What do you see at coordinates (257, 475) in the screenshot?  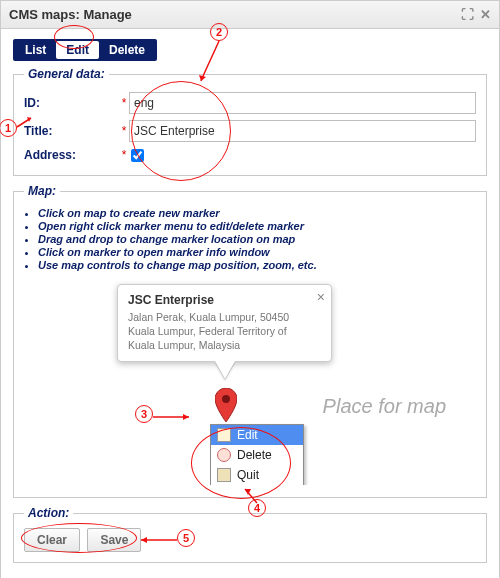 I see `ctx-quit: Quit` at bounding box center [257, 475].